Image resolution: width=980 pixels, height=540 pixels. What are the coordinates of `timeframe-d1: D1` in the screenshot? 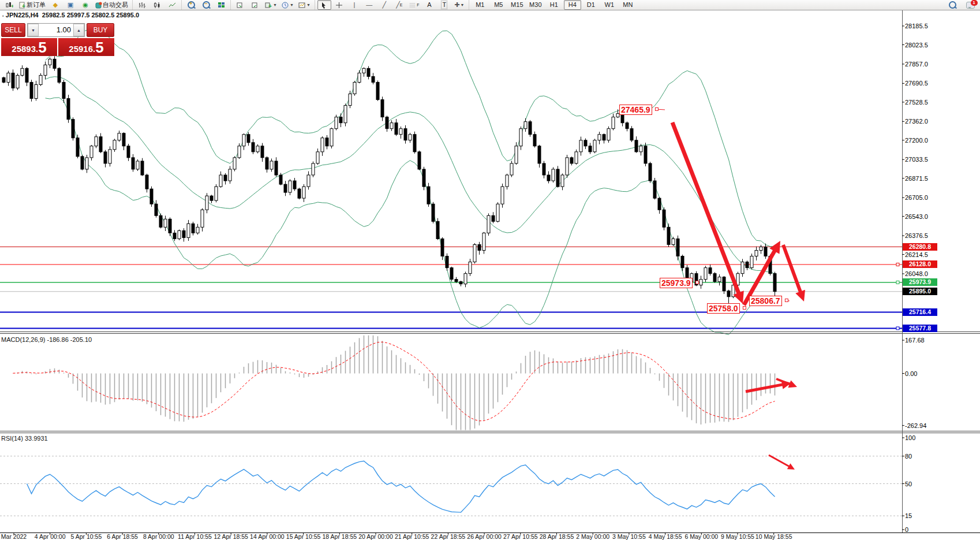 It's located at (591, 5).